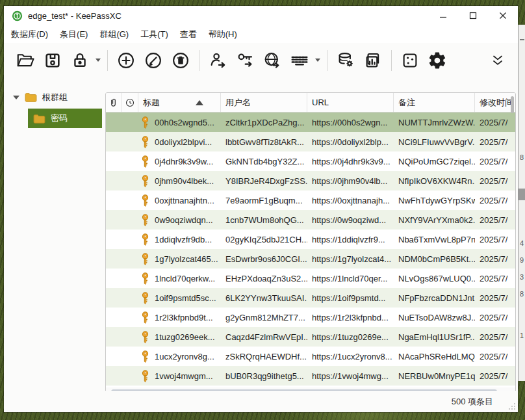 The height and width of the screenshot is (420, 525). I want to click on save-database-icon, so click(53, 60).